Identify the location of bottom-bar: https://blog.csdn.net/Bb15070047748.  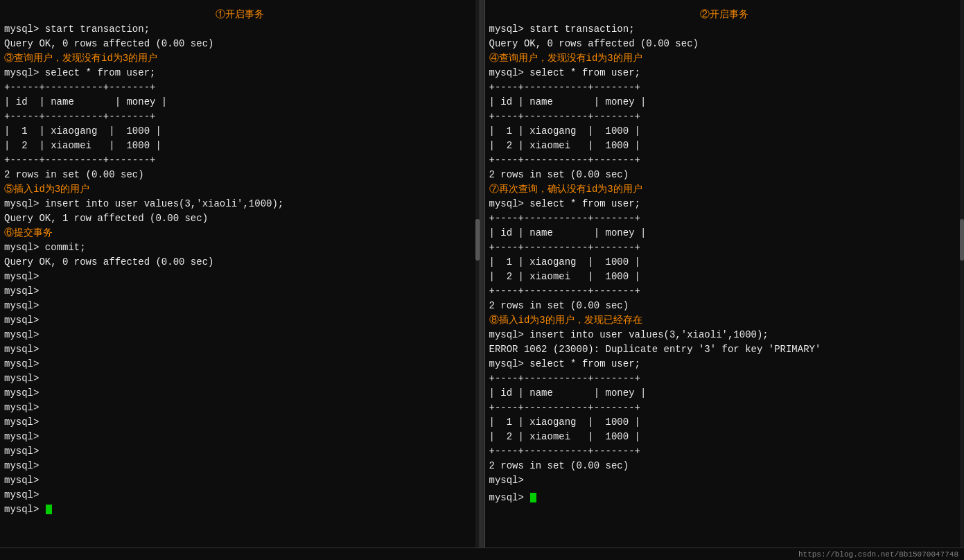
(482, 554).